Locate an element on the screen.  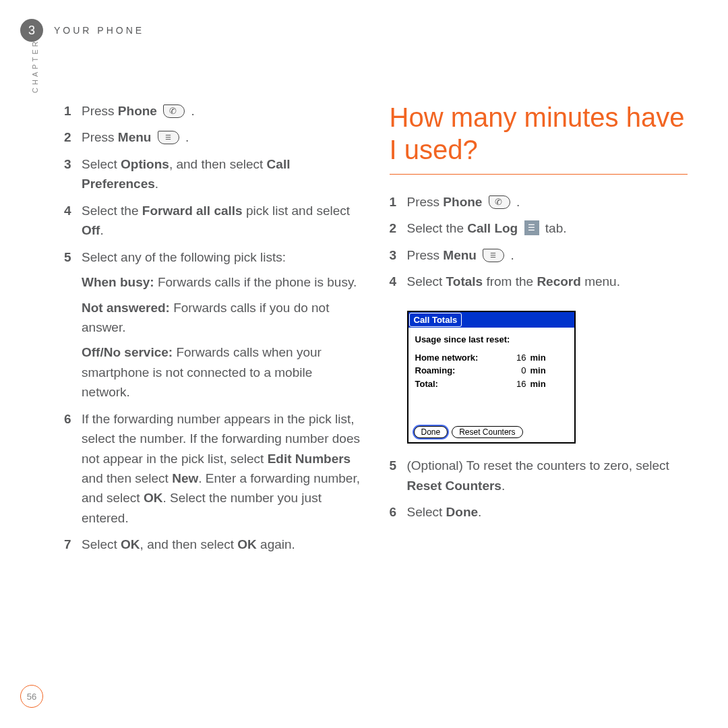
text: again. is located at coordinates (276, 545).